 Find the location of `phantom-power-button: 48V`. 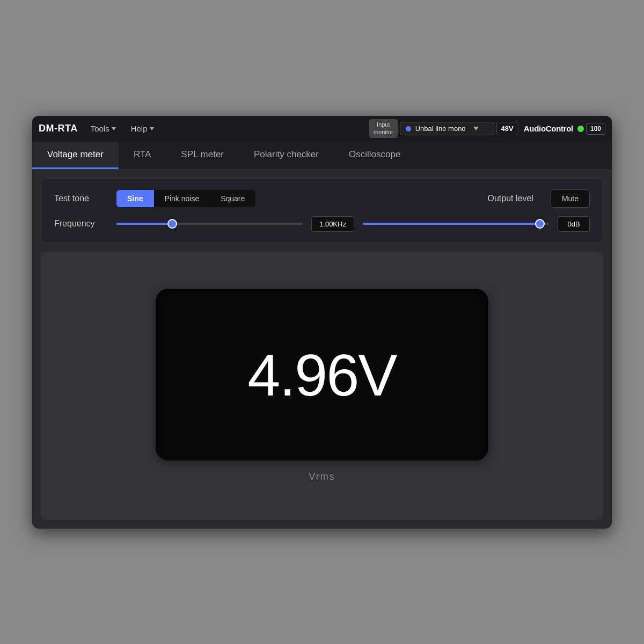

phantom-power-button: 48V is located at coordinates (508, 129).